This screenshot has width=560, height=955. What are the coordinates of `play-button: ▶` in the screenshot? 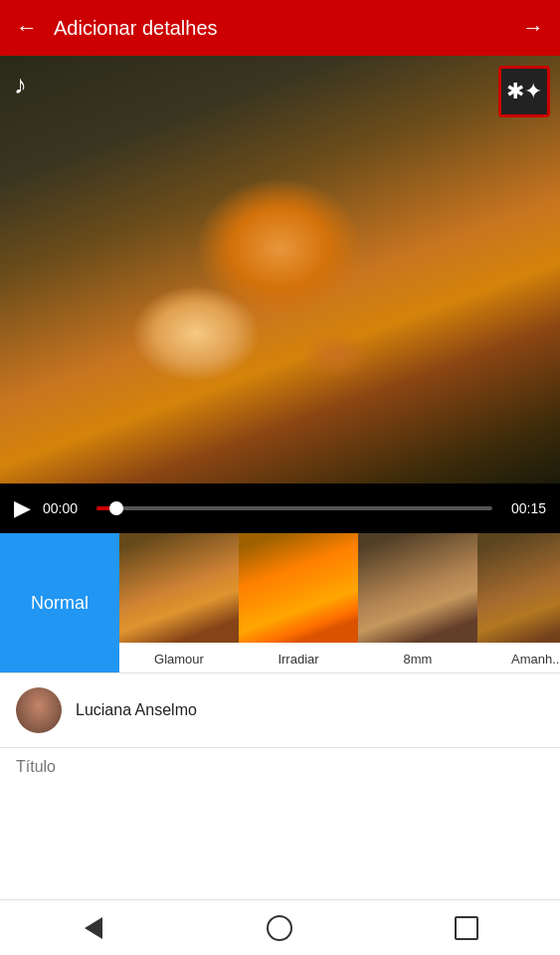 It's located at (22, 508).